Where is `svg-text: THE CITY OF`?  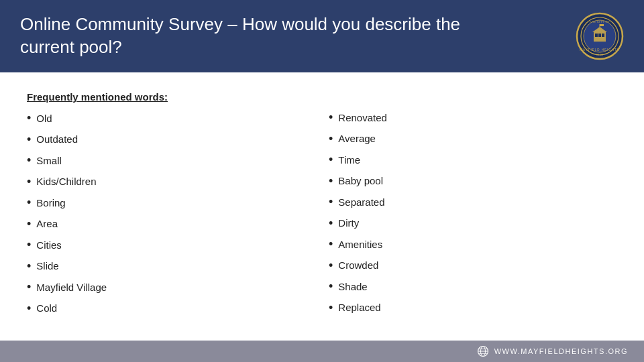
svg-text: THE CITY OF is located at coordinates (600, 21).